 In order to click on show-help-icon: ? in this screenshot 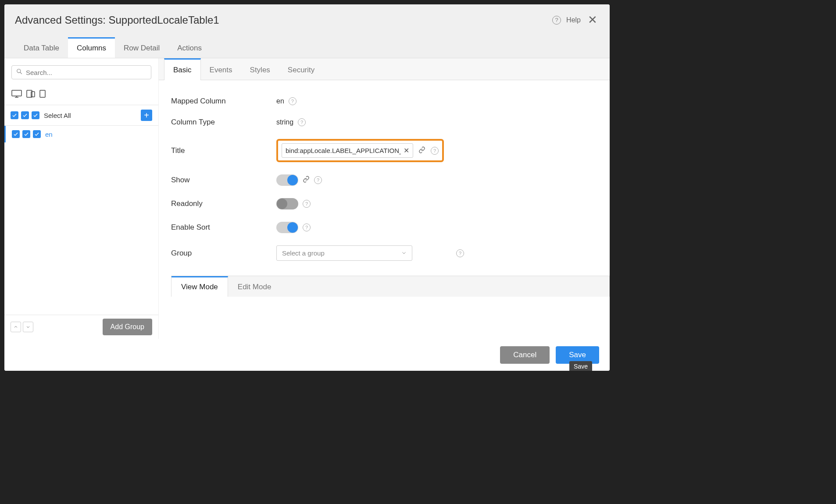, I will do `click(318, 180)`.